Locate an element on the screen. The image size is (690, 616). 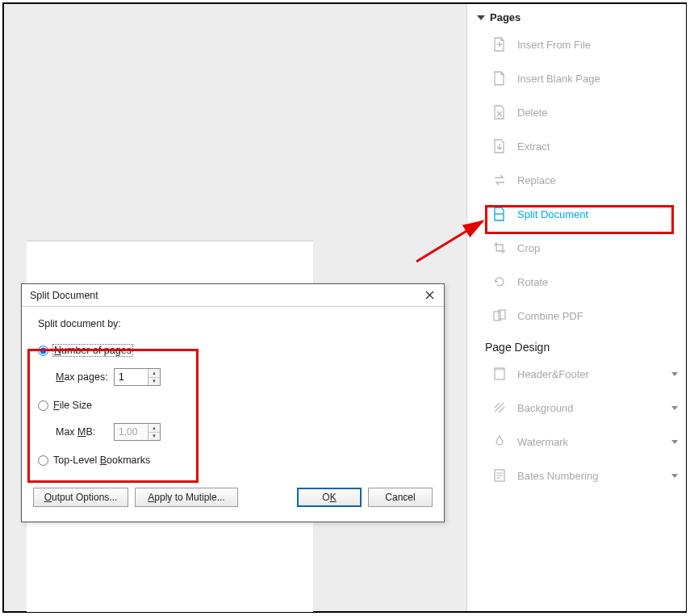
combine-icon is located at coordinates (500, 316).